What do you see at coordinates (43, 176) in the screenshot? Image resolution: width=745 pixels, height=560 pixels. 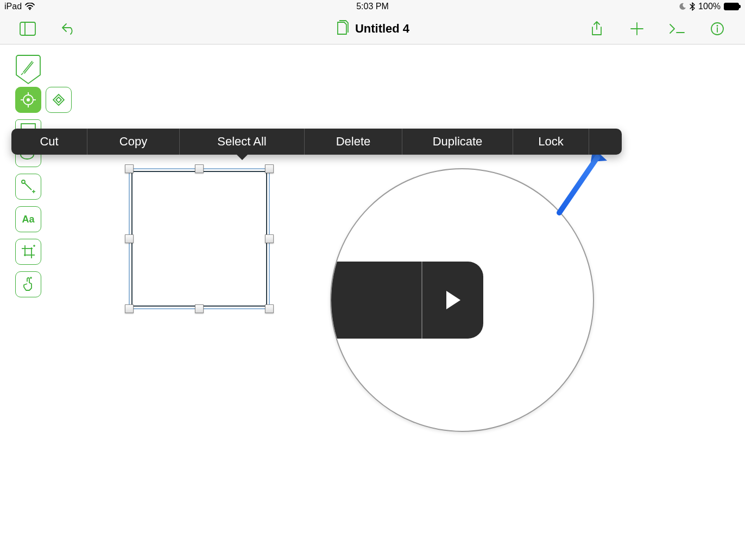 I see `tool-palette: Aa` at bounding box center [43, 176].